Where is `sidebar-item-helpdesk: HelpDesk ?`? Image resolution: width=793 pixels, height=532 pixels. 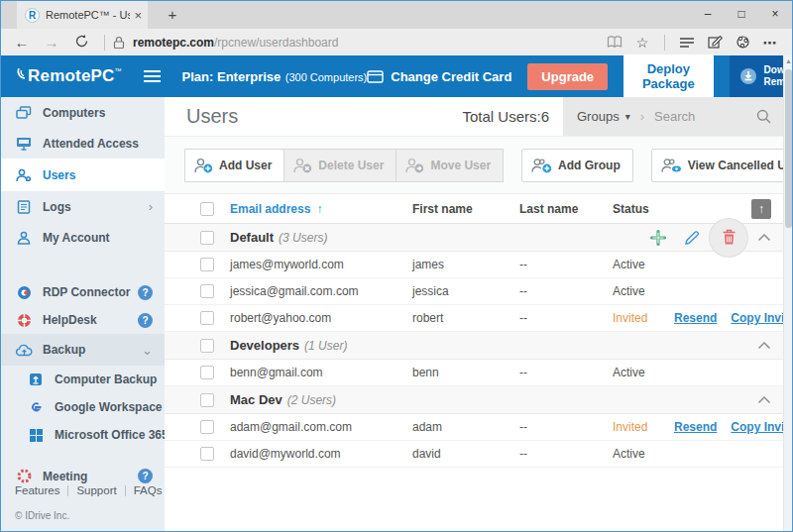
sidebar-item-helpdesk: HelpDesk ? is located at coordinates (83, 320).